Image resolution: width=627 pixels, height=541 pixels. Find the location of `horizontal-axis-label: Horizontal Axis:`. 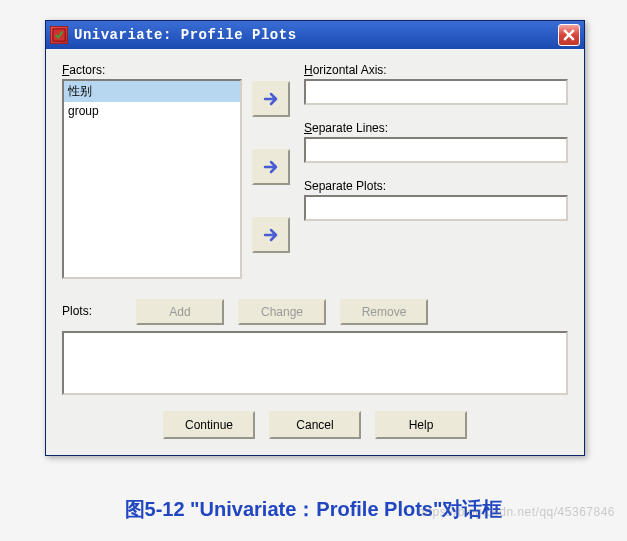

horizontal-axis-label: Horizontal Axis: is located at coordinates (436, 70).